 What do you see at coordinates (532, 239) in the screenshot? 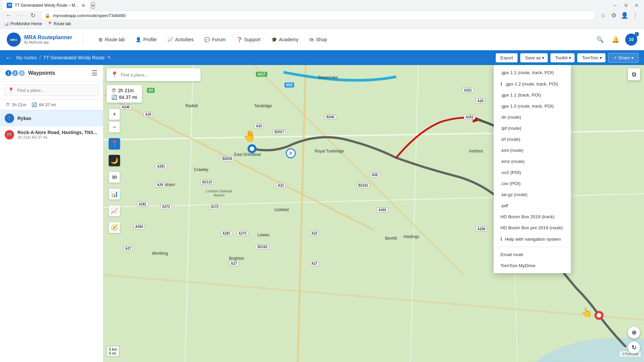
I see `dropdown-help-navigation: ℹ Help with navigation system` at bounding box center [532, 239].